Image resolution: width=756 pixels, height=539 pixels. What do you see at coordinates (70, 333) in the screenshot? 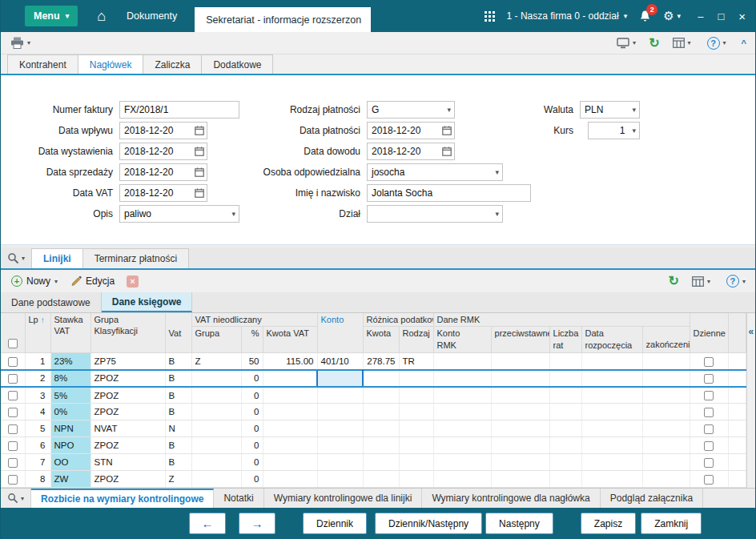
I see `col-header-stawka-vat: Stawka VAT` at bounding box center [70, 333].